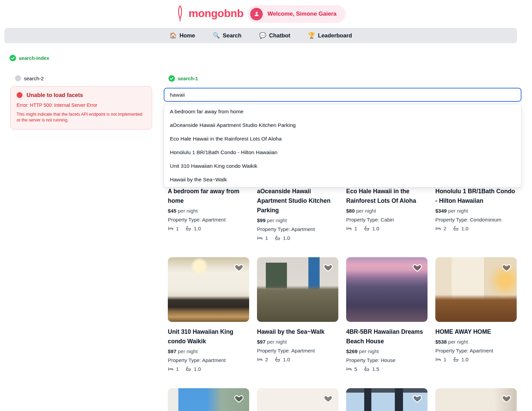 The width and height of the screenshot is (532, 411). Describe the element at coordinates (297, 314) in the screenshot. I see `listing-card: Hawaii by the Sea~Walk $97 per night Pro…` at that location.